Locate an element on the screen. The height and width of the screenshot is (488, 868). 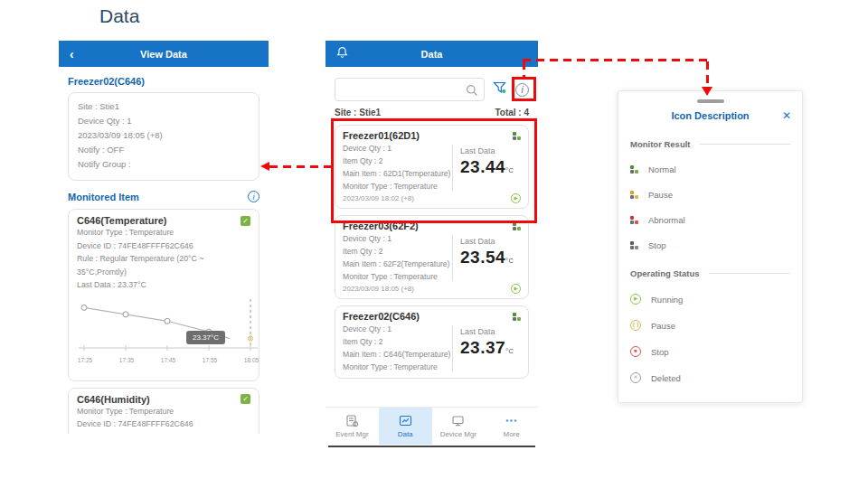
temperature-line-chart: 23.37°C 17:25 17:35 17:45 17:55 18:05 is located at coordinates (164, 334).